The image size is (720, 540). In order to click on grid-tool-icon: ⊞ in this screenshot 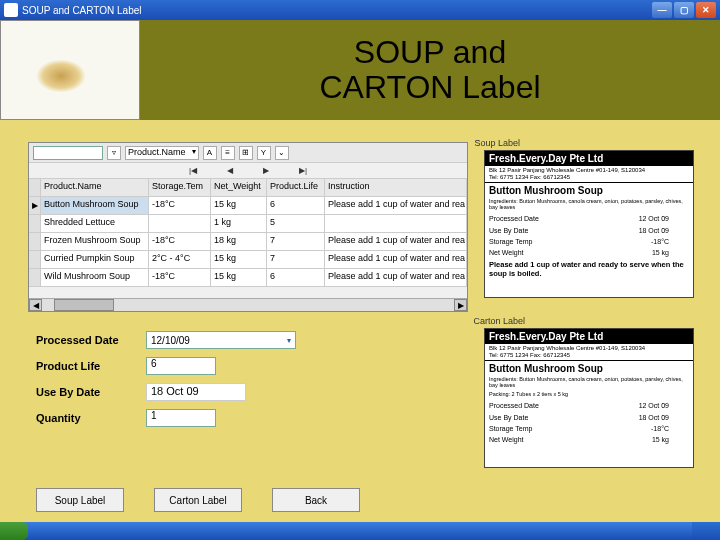, I will do `click(246, 153)`.